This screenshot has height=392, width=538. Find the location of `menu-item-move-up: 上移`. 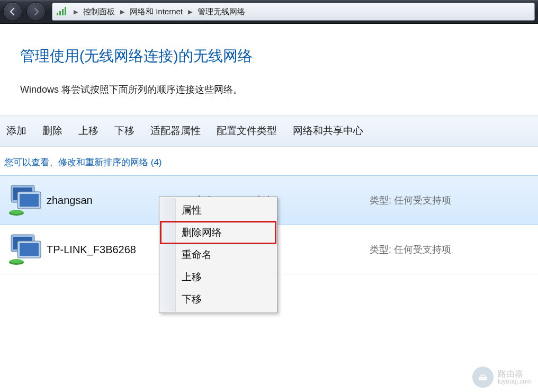

menu-item-move-up: 上移 is located at coordinates (218, 277).